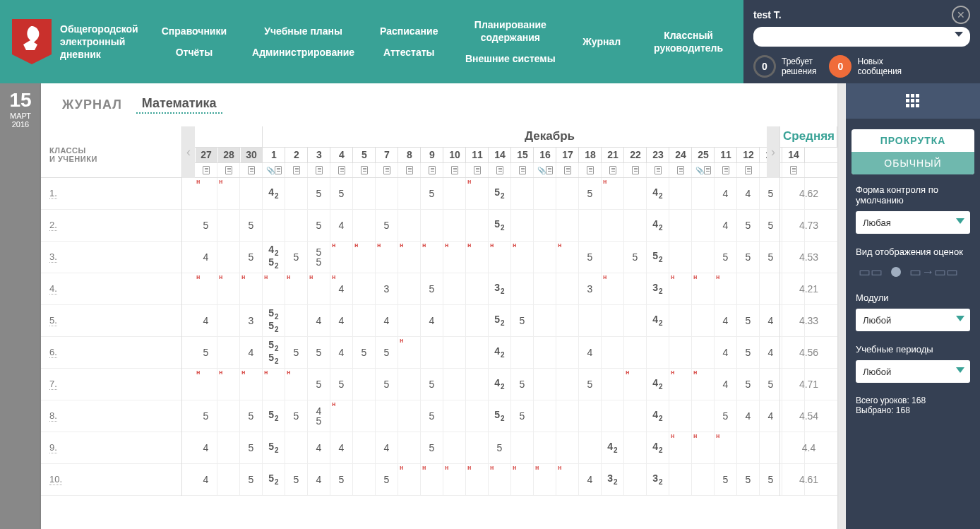 This screenshot has height=529, width=980. Describe the element at coordinates (274, 155) in the screenshot. I see `day-header: 1` at that location.